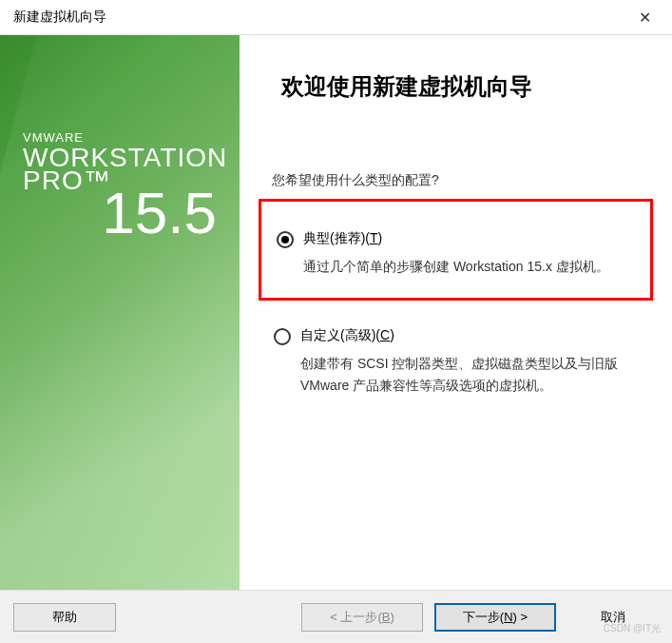  I want to click on option-custom-desc: 创建带有 SCSI 控制器类型、虚拟磁盘类型以及与旧版 VMware 产品兼容性…, so click(456, 375).